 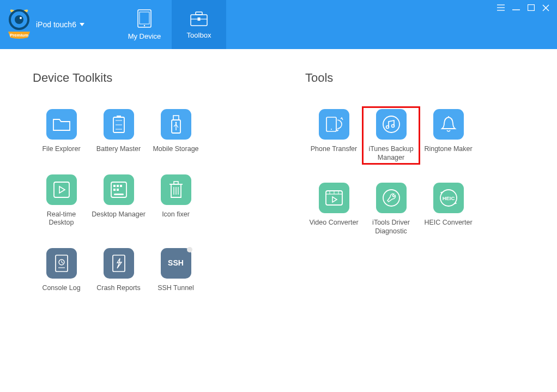 What do you see at coordinates (334, 135) in the screenshot?
I see `tool-phone-transfer: Phone Transfer` at bounding box center [334, 135].